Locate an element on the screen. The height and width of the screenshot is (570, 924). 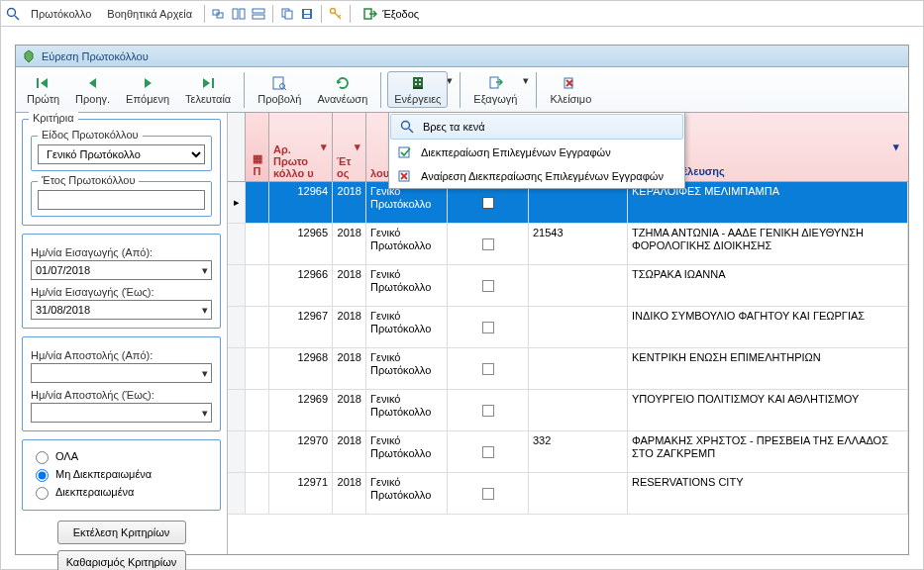
cell-analysis: ΤΖΗΜΑ ΑΝΤΩΝΙΑ - ΑΑΔΕ ΓΕΝΙΚΗ ΔΙΕΥΘΥΝΣΗ ΦΟ… is located at coordinates (769, 243).